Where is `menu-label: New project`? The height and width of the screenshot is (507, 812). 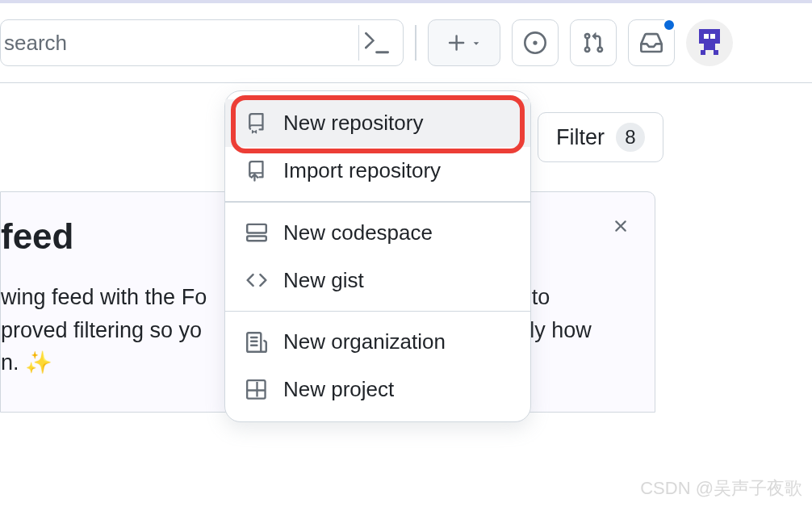
menu-label: New project is located at coordinates (339, 389).